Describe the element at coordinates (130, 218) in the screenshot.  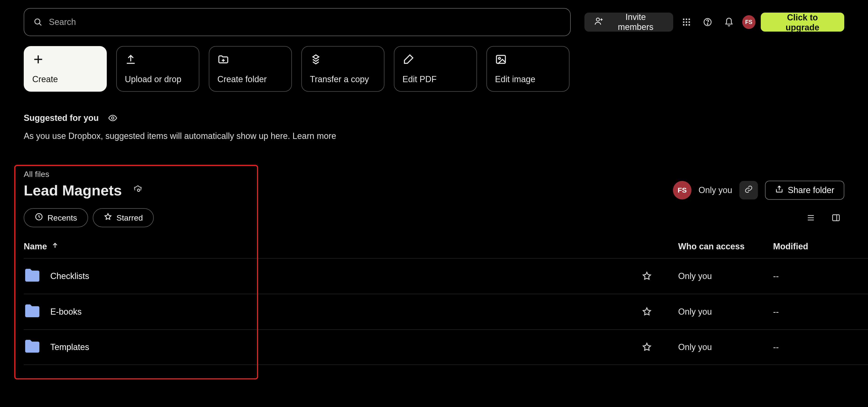
I see `starred-label: Starred` at that location.